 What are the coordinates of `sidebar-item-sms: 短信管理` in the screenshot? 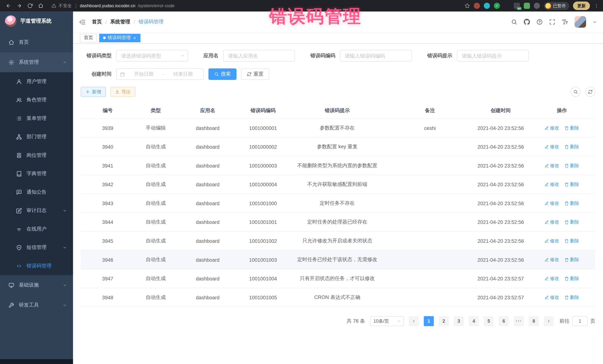 It's located at (37, 247).